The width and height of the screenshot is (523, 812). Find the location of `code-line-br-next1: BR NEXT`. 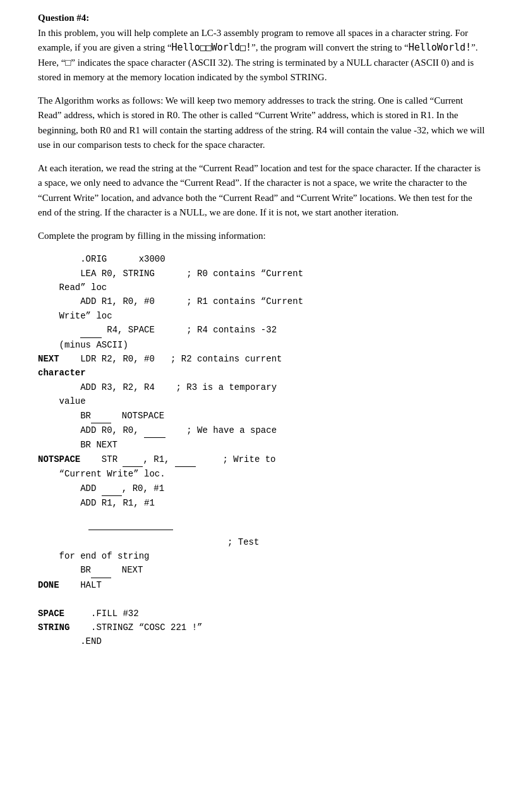

code-line-br-next1: BR NEXT is located at coordinates (262, 445).